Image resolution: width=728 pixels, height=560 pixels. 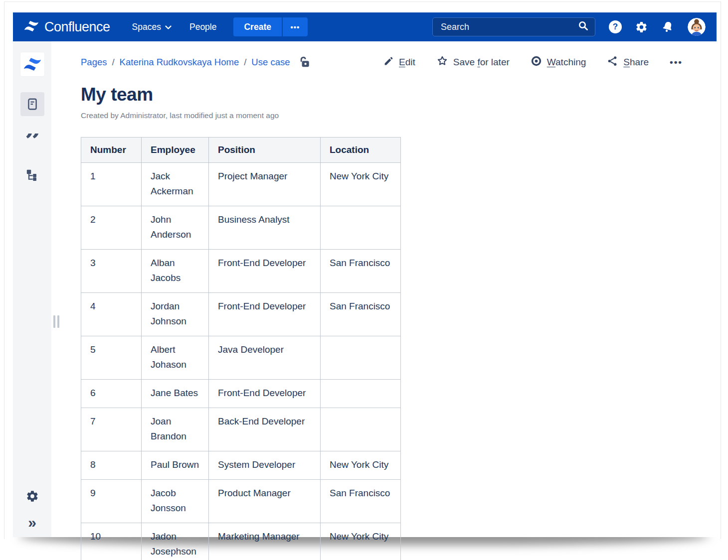 What do you see at coordinates (241, 429) in the screenshot?
I see `table-row: 7 Joan Brandon Back-End Developer` at bounding box center [241, 429].